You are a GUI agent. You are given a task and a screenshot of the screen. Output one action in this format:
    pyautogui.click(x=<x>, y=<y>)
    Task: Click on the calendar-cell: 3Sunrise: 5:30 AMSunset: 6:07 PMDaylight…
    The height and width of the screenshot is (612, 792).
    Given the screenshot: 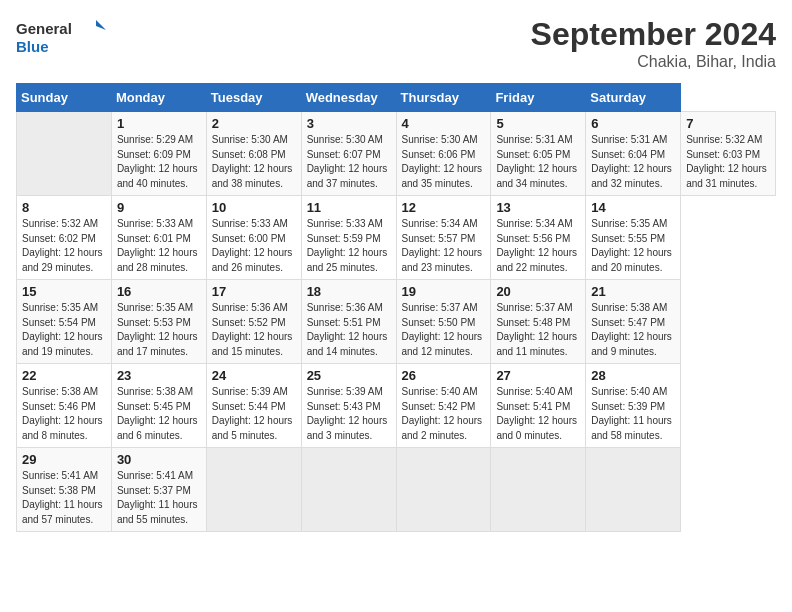 What is the action you would take?
    pyautogui.click(x=348, y=154)
    